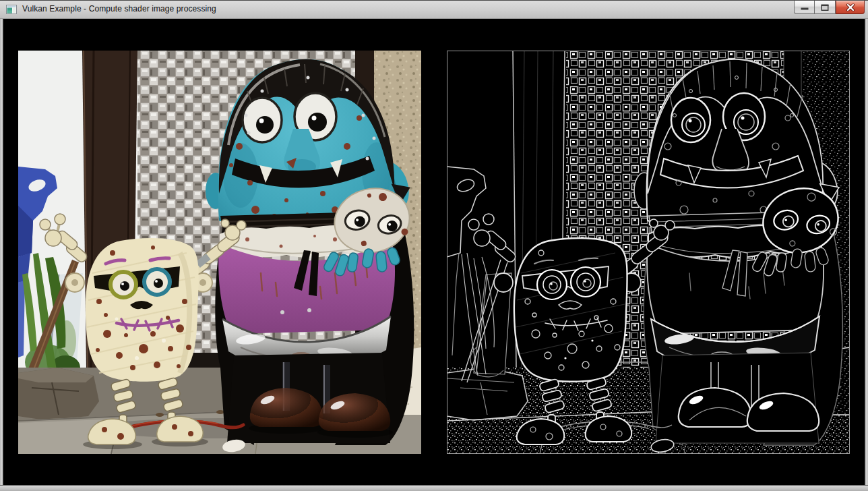 This screenshot has width=868, height=491. What do you see at coordinates (805, 7) in the screenshot?
I see `minimize-icon` at bounding box center [805, 7].